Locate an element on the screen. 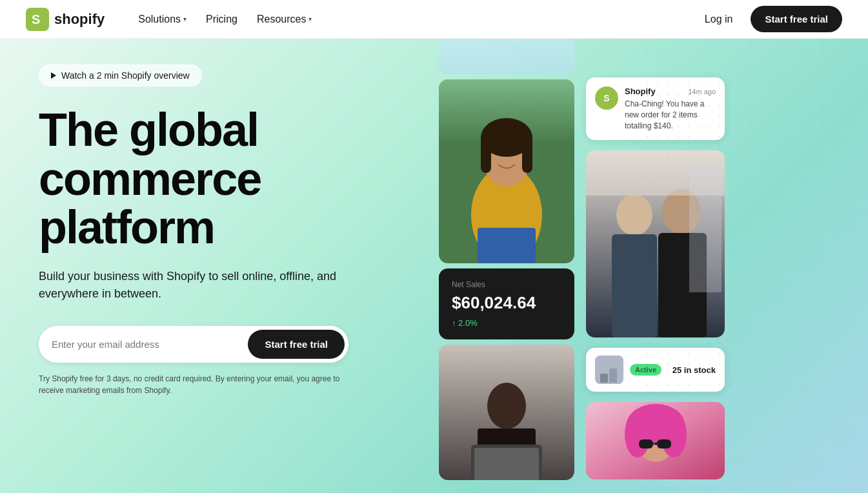  notification-header: Shopify 14m ago is located at coordinates (670, 92).